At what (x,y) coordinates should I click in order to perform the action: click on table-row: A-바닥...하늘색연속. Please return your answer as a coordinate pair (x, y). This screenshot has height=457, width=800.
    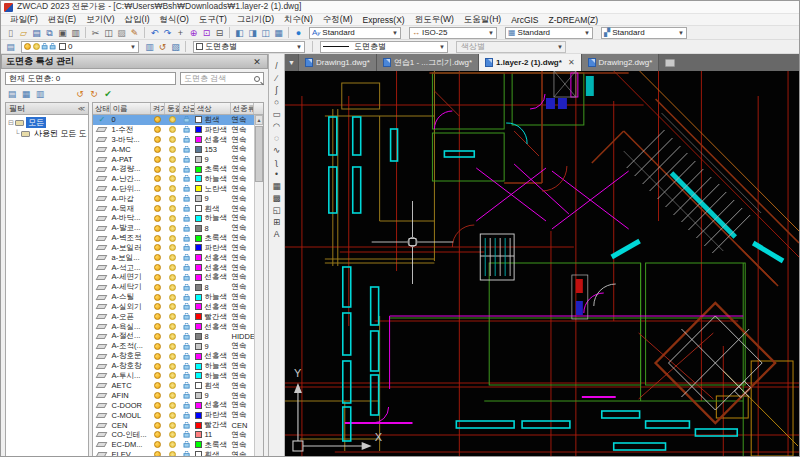
    Looking at the image, I should click on (174, 218).